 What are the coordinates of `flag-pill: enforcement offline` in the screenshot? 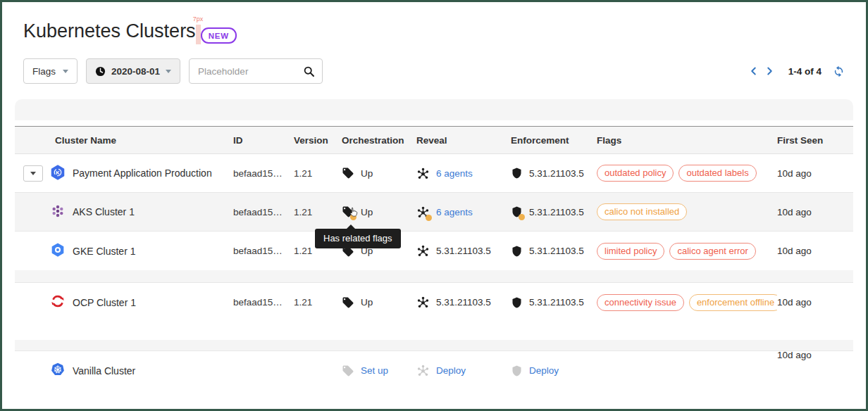 It's located at (733, 303).